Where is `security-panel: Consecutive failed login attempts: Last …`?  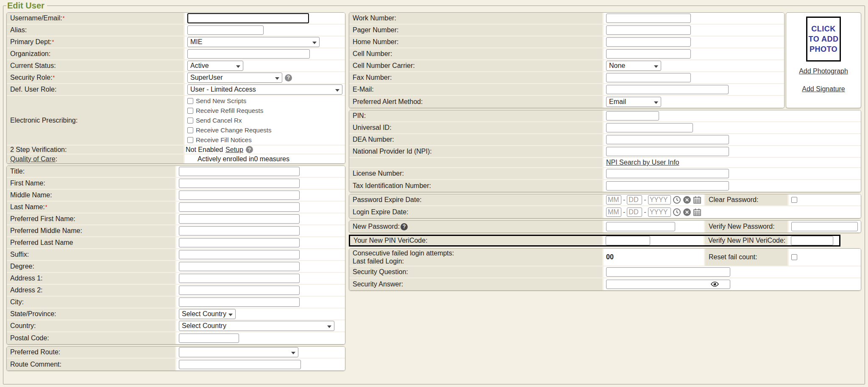 security-panel: Consecutive failed login attempts: Last … is located at coordinates (605, 269).